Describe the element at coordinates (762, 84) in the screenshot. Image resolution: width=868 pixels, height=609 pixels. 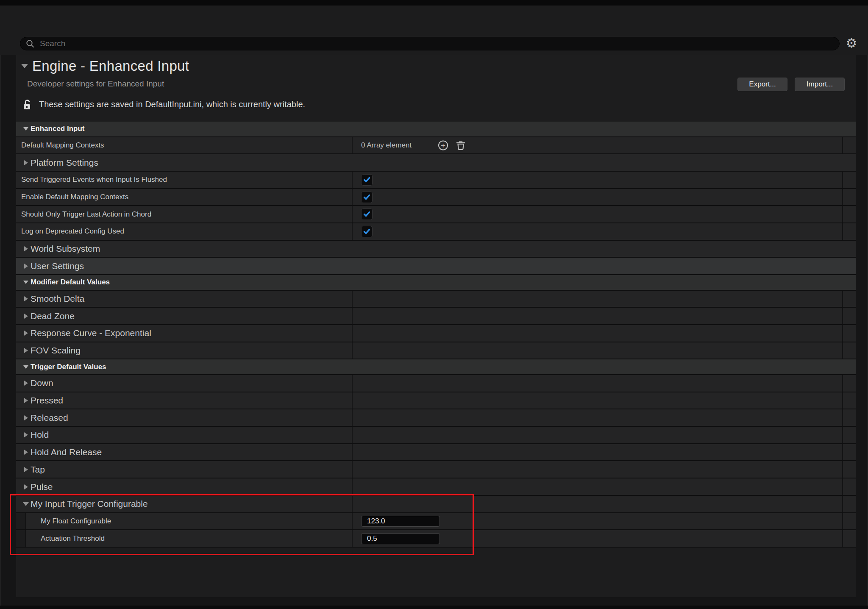
I see `export-button: Export...` at that location.